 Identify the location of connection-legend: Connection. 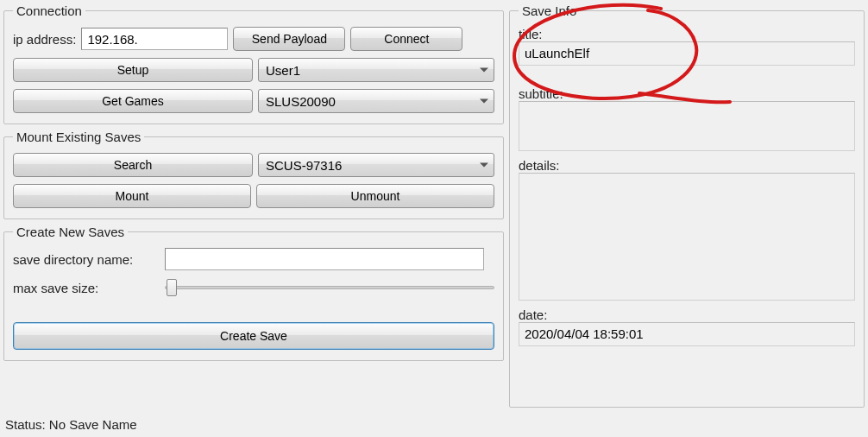
(49, 10).